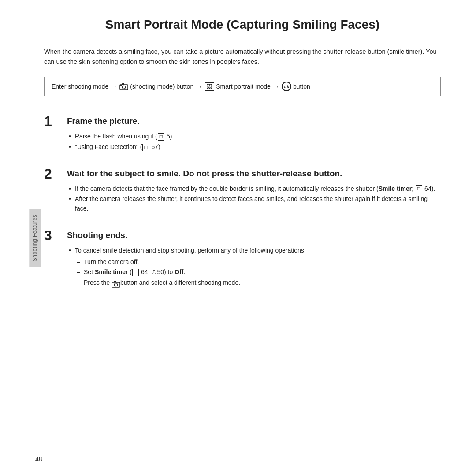  I want to click on step-1-heading: Frame the picture., so click(103, 122).